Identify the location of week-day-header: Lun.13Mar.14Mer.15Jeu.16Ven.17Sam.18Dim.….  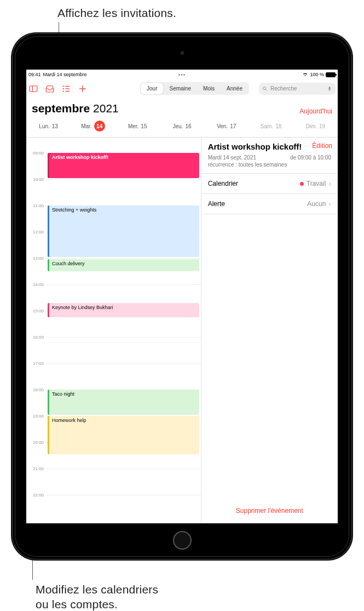
(182, 126).